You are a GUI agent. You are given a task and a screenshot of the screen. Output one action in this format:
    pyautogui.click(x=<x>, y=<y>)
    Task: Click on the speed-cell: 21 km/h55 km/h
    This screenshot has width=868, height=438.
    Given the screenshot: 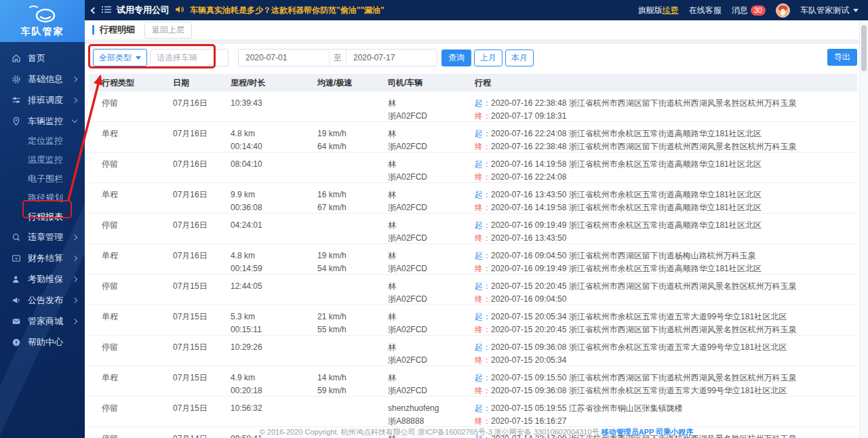 What is the action you would take?
    pyautogui.click(x=340, y=321)
    